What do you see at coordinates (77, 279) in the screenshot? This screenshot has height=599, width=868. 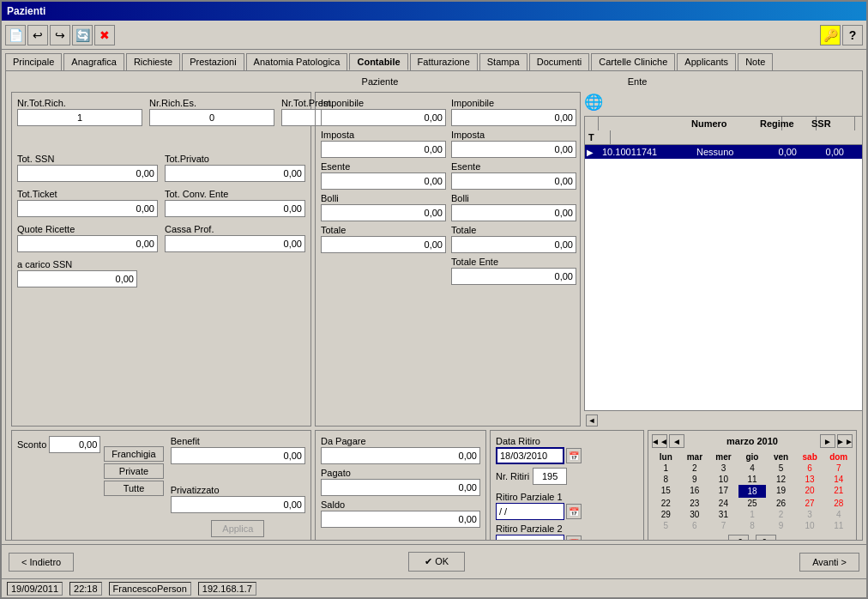 I see `a-carico-ssn-input: 0,00` at bounding box center [77, 279].